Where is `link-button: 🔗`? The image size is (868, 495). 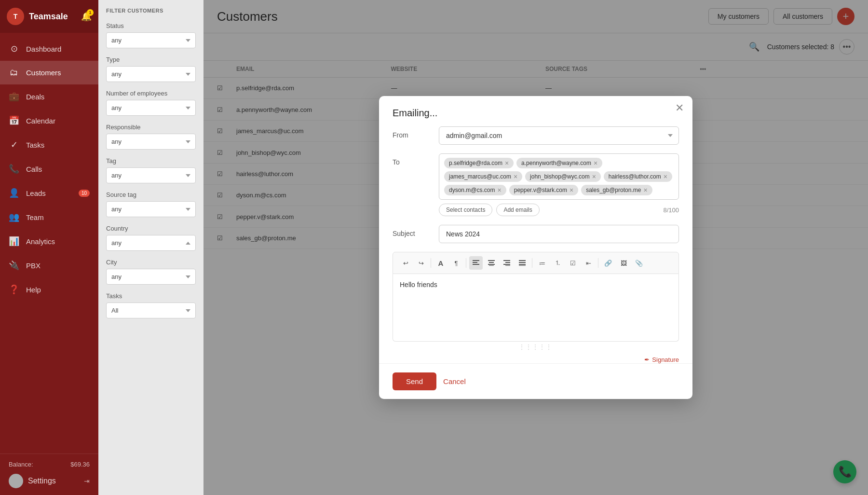
link-button: 🔗 is located at coordinates (608, 263).